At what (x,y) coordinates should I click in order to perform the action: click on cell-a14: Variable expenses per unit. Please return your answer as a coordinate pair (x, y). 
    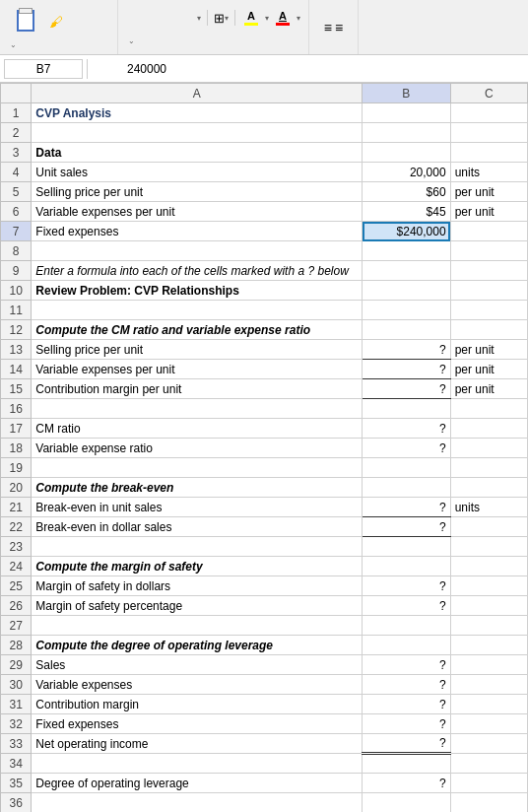
    Looking at the image, I should click on (197, 370).